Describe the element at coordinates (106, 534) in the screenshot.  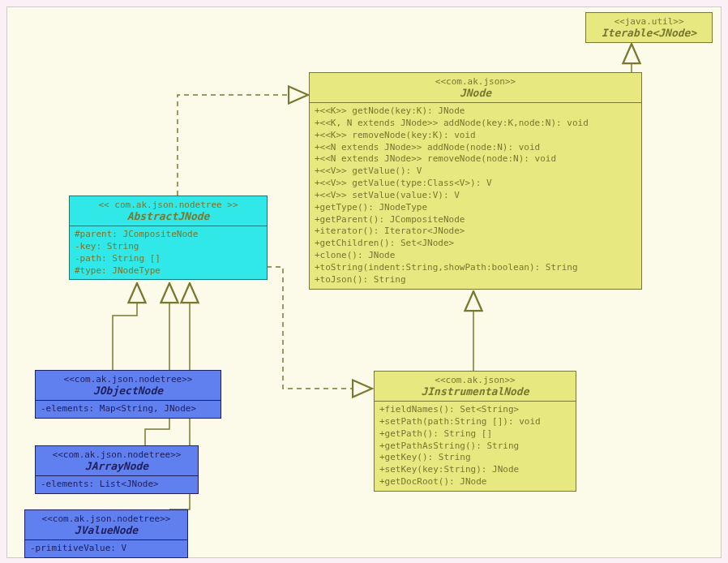
I see `class-jvaluenode: <<com.ak.json.nodetree>> JValueNode -pri…` at that location.